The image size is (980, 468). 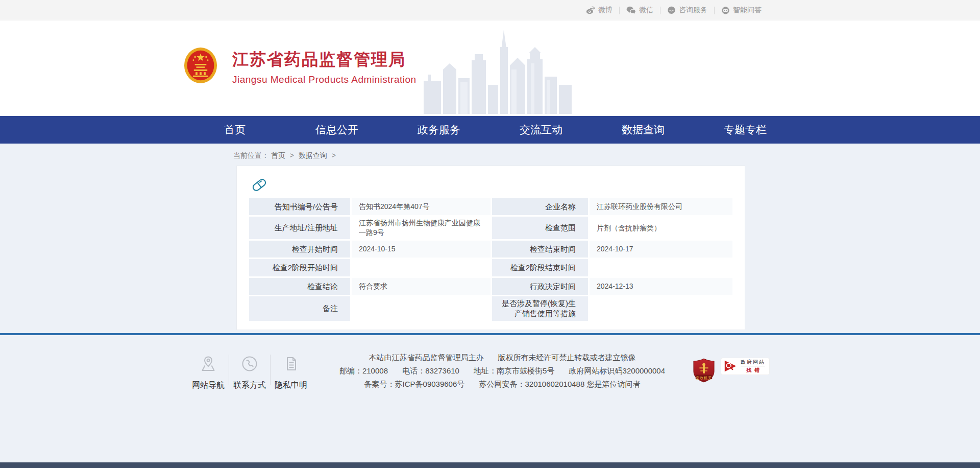 What do you see at coordinates (491, 309) in the screenshot?
I see `table-row: 备注 是否涉及暂停(恢复)生产销售使用等措施` at bounding box center [491, 309].